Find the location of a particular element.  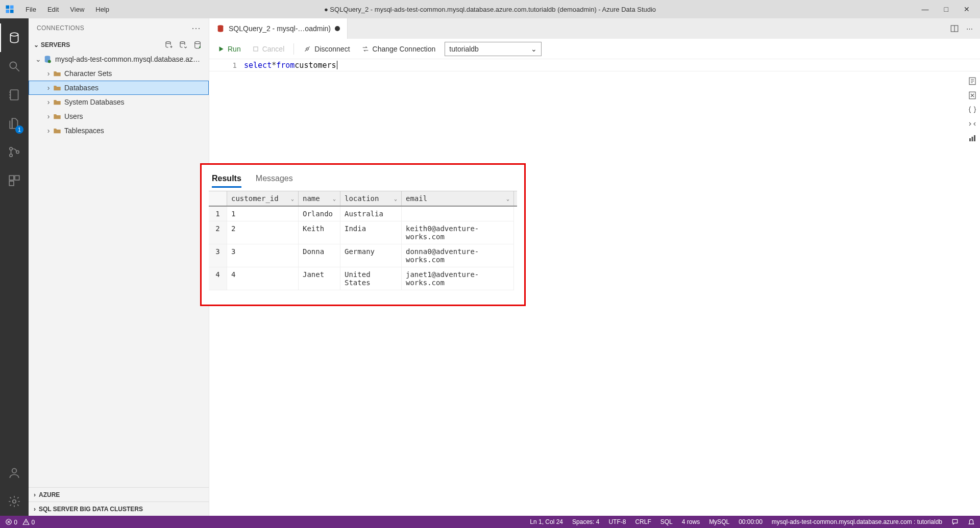

tree-node-tablespaces: › Tablespaces is located at coordinates (118, 131).